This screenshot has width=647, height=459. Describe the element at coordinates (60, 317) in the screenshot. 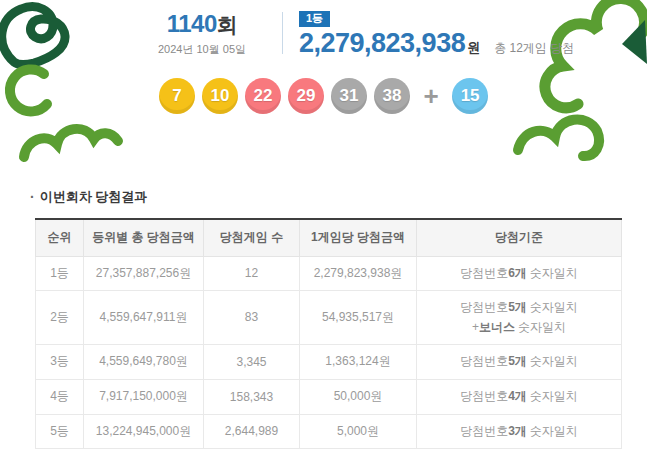

I see `rank-cell: 2등` at that location.